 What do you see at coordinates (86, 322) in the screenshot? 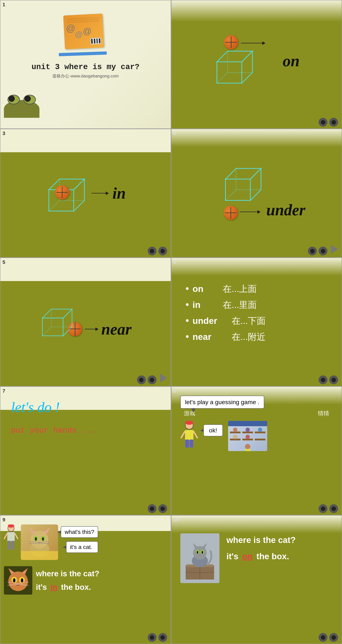
I see `cell-5: 5` at bounding box center [86, 322].